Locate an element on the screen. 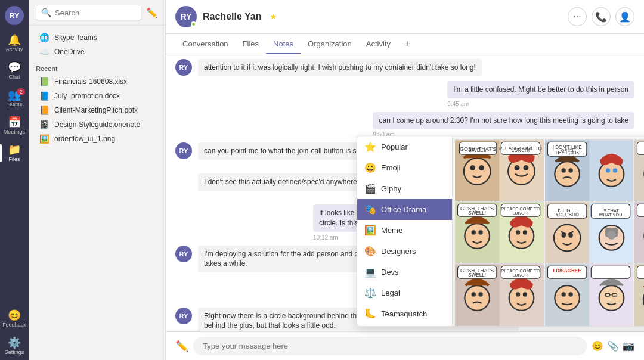 The image size is (644, 360). tab-organization: Organization is located at coordinates (330, 44).